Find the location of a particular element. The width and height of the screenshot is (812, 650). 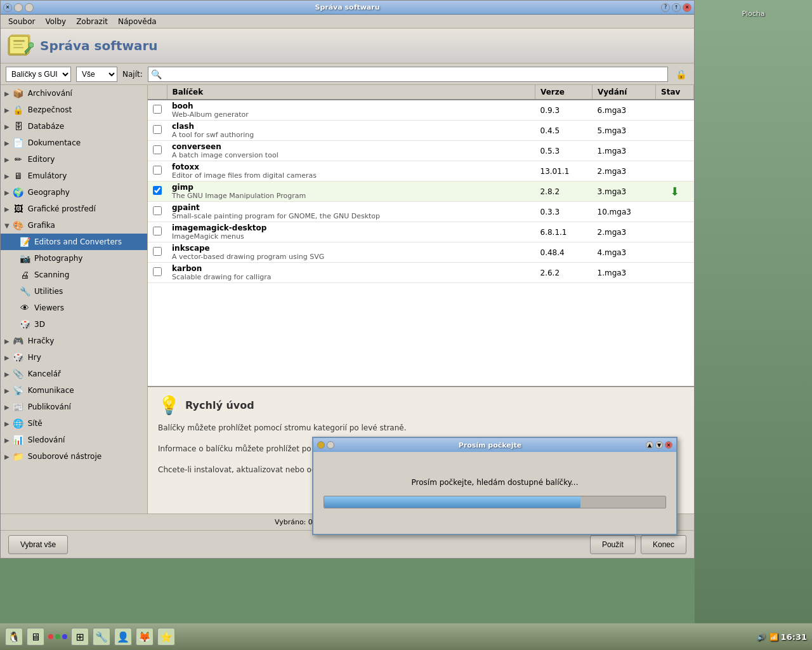

col-check is located at coordinates (157, 93).